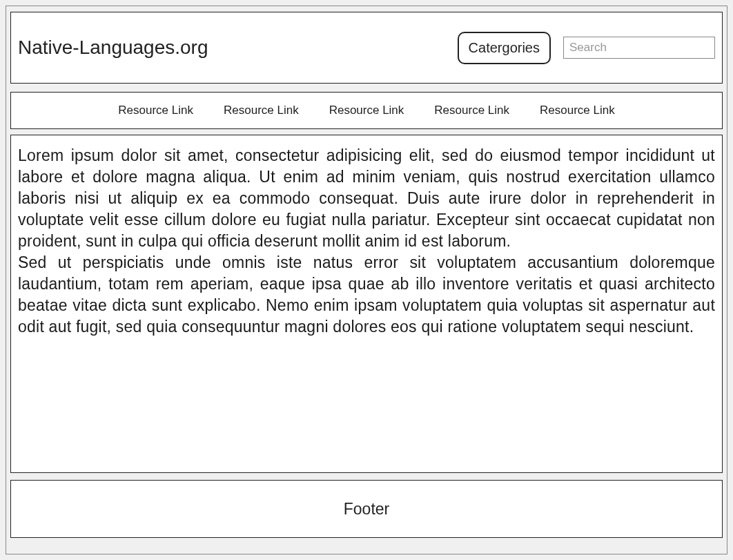  Describe the element at coordinates (237, 48) in the screenshot. I see `site-title: Native-Languages.org` at that location.